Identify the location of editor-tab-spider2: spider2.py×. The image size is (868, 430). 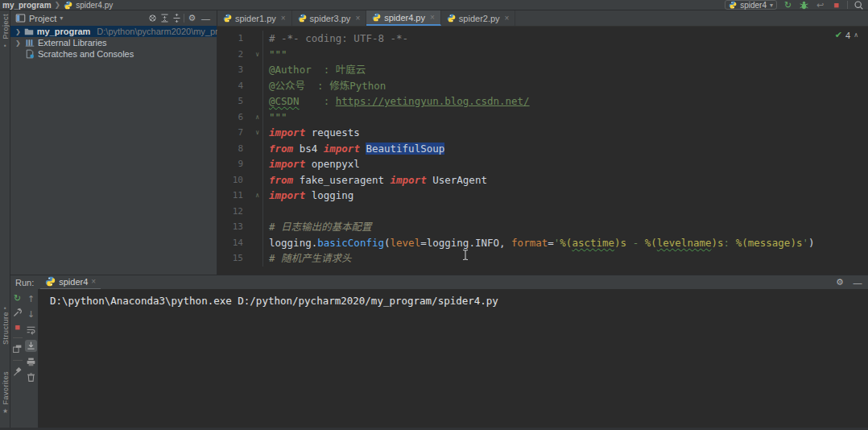
(478, 18).